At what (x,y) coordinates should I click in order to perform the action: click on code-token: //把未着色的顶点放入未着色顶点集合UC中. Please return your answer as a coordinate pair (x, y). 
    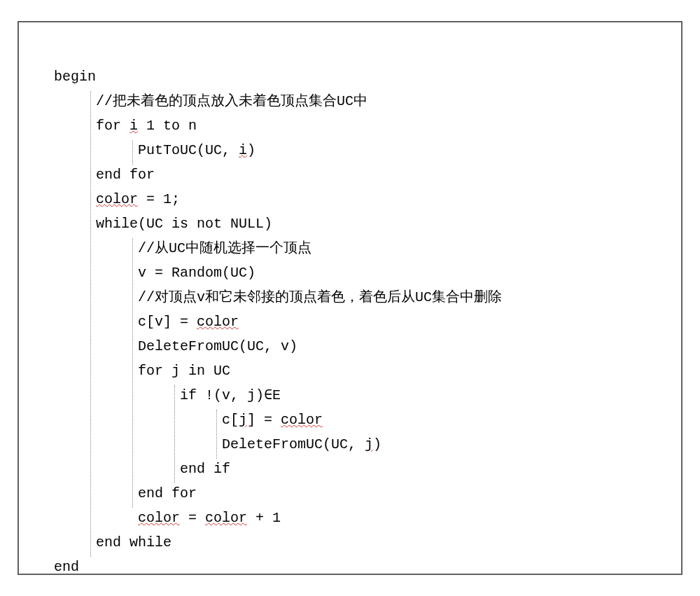
    Looking at the image, I should click on (232, 101).